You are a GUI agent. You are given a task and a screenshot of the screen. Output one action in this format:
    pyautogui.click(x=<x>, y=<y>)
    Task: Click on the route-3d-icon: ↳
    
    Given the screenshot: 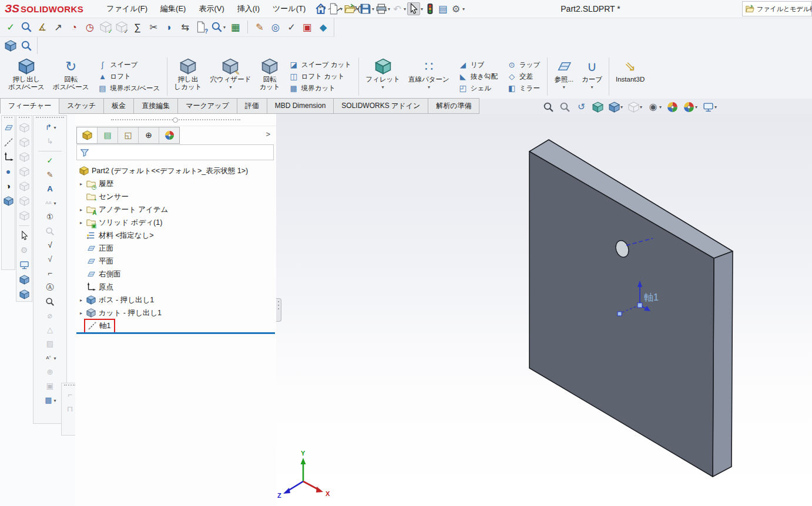 What is the action you would take?
    pyautogui.click(x=50, y=141)
    